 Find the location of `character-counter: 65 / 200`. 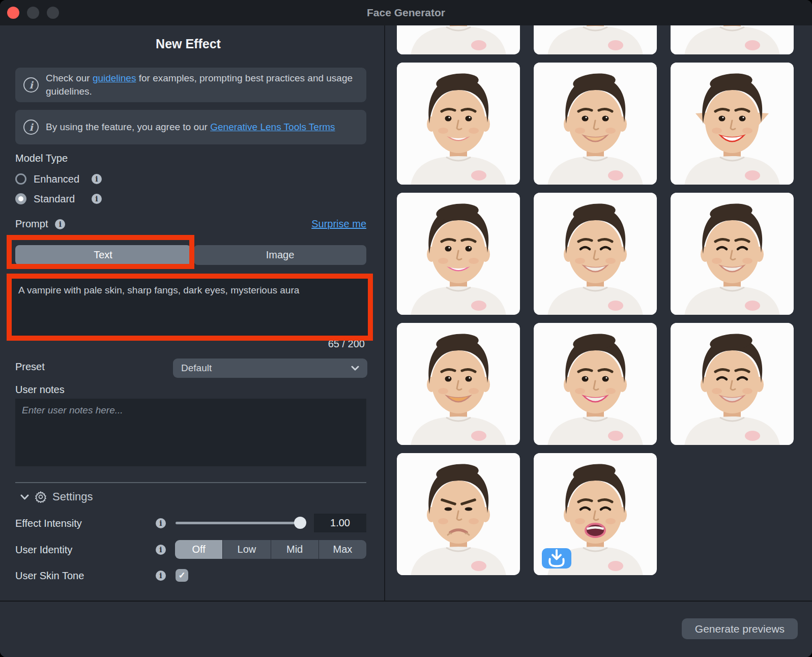

character-counter: 65 / 200 is located at coordinates (346, 344).